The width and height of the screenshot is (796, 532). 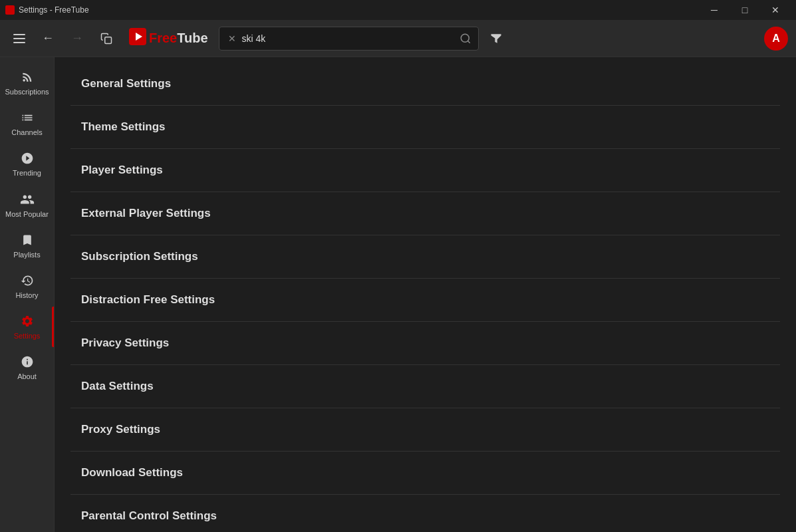 I want to click on copy-button, so click(x=106, y=39).